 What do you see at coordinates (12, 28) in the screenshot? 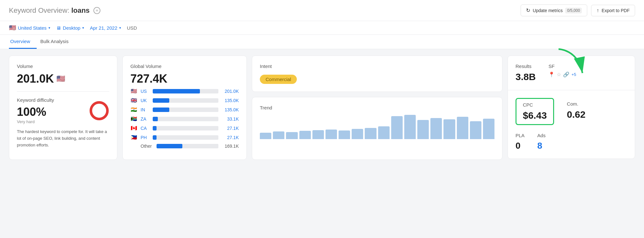
I see `country-flag: 🇺🇸` at bounding box center [12, 28].